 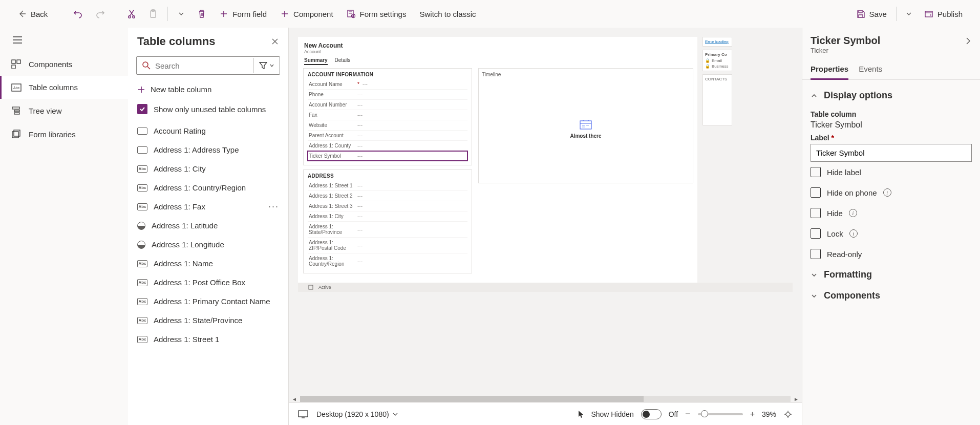 I want to click on filter-button, so click(x=266, y=66).